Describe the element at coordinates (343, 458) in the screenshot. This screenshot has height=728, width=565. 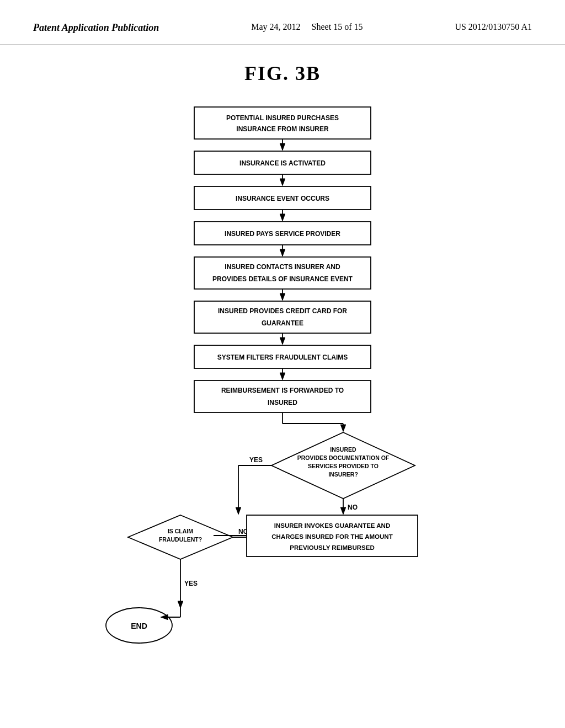
I see `svg-text: PROVIDES DOCUMENTATION OF` at that location.